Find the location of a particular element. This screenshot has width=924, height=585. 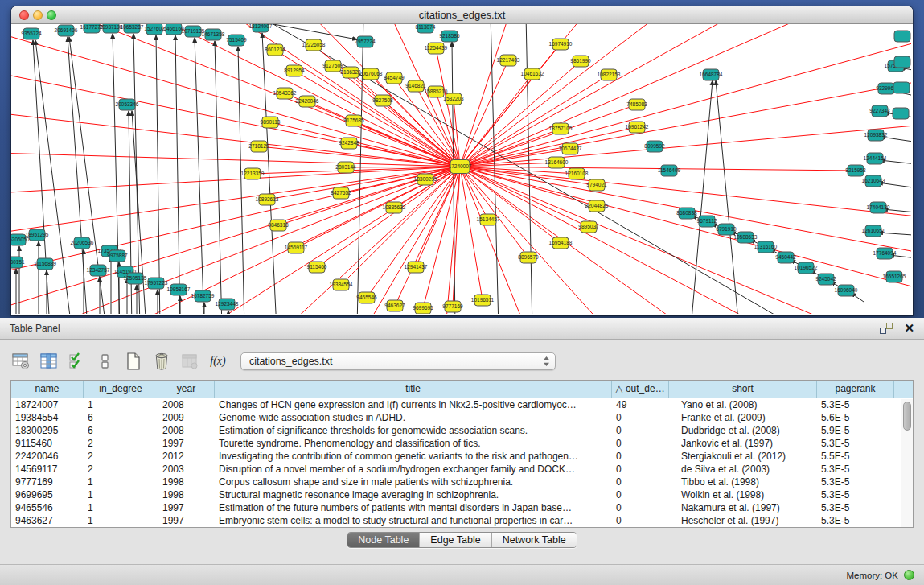

cell-title: Embryonic stem cells: a model to study s… is located at coordinates (413, 521).